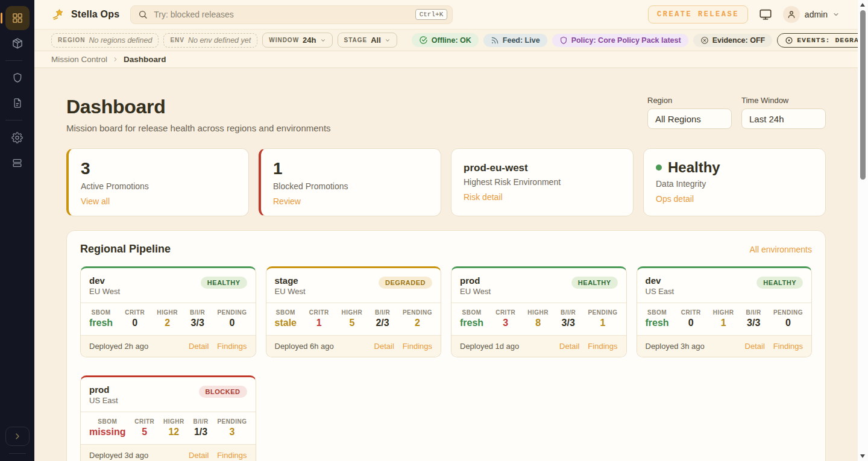 The height and width of the screenshot is (461, 868). I want to click on deployed-text: Deployed 6h ago, so click(304, 346).